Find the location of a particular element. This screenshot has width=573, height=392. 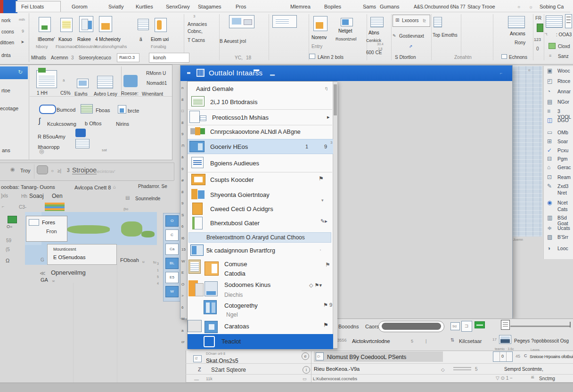

progress-bar is located at coordinates (540, 326).